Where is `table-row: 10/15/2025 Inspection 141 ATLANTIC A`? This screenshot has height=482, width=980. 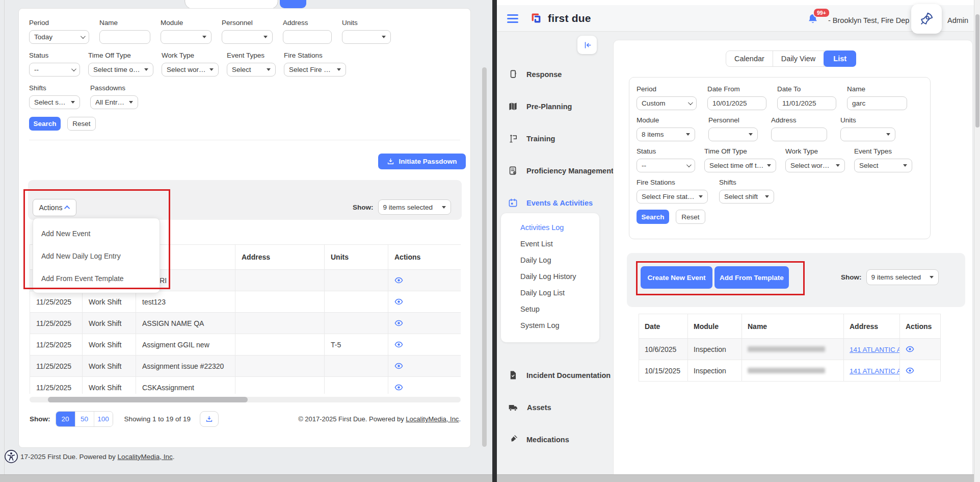 table-row: 10/15/2025 Inspection 141 ATLANTIC A is located at coordinates (790, 371).